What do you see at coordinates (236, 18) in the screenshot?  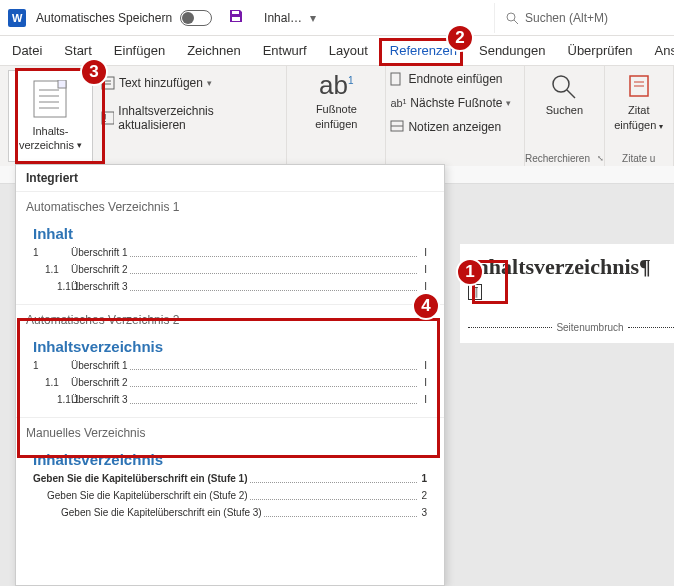 I see `save-icon` at bounding box center [236, 18].